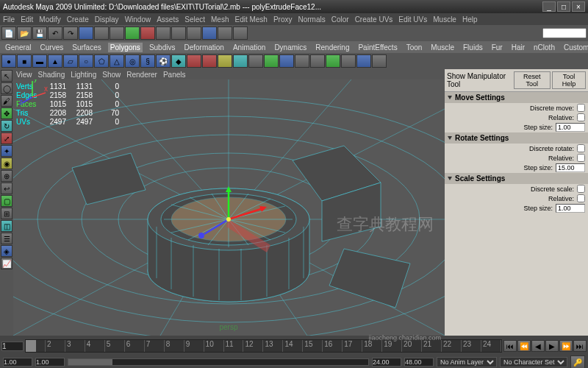 The height and width of the screenshot is (368, 588). I want to click on extrude-icon, so click(225, 61).